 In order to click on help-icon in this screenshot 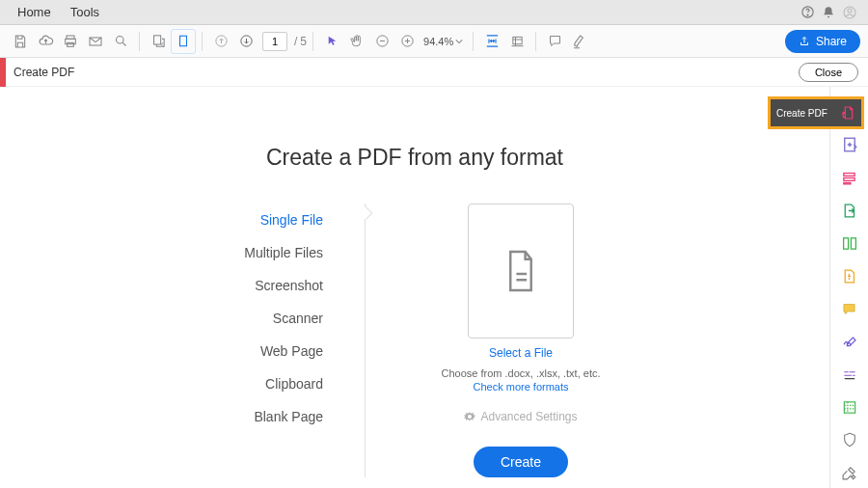, I will do `click(807, 12)`.